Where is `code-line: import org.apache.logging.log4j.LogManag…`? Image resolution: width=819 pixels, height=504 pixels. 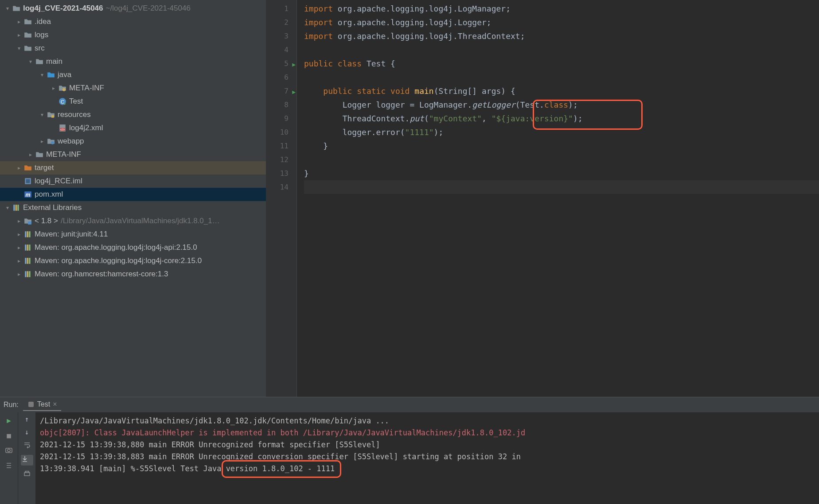
code-line: import org.apache.logging.log4j.LogManag… is located at coordinates (562, 9).